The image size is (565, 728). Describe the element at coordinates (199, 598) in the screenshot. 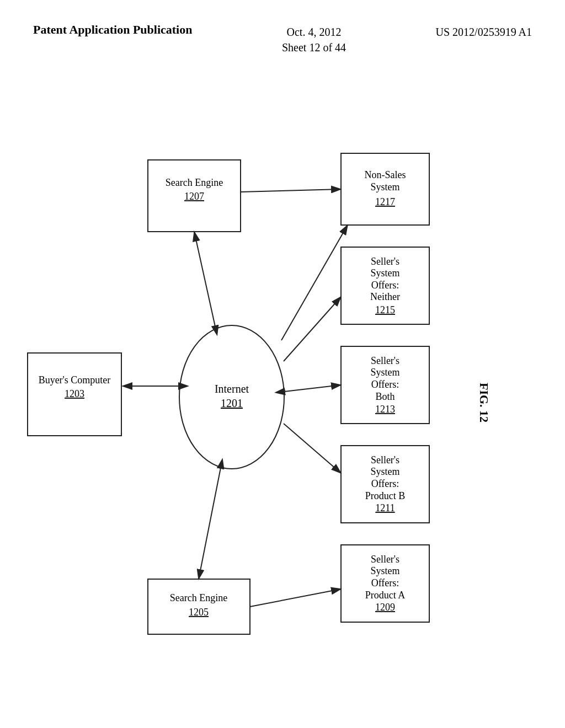

I see `search-engine-bottom-label: Search Engine` at that location.